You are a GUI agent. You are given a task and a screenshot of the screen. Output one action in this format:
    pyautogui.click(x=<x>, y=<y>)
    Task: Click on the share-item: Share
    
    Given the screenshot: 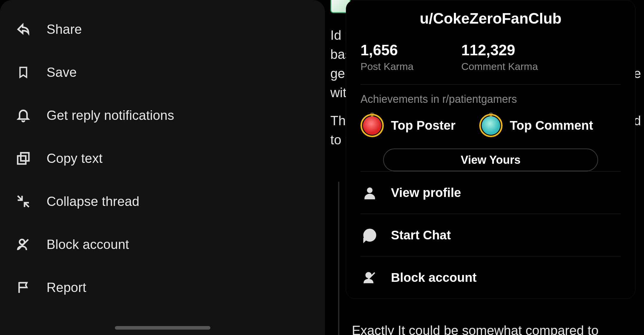 What is the action you would take?
    pyautogui.click(x=162, y=29)
    